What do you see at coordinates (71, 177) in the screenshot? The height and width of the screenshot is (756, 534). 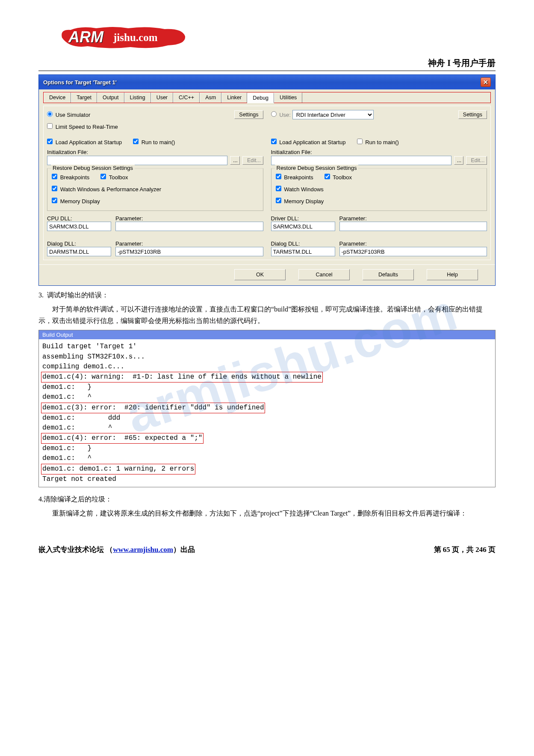 I see `sim-breakpoints-checkbox: Breakpoints` at bounding box center [71, 177].